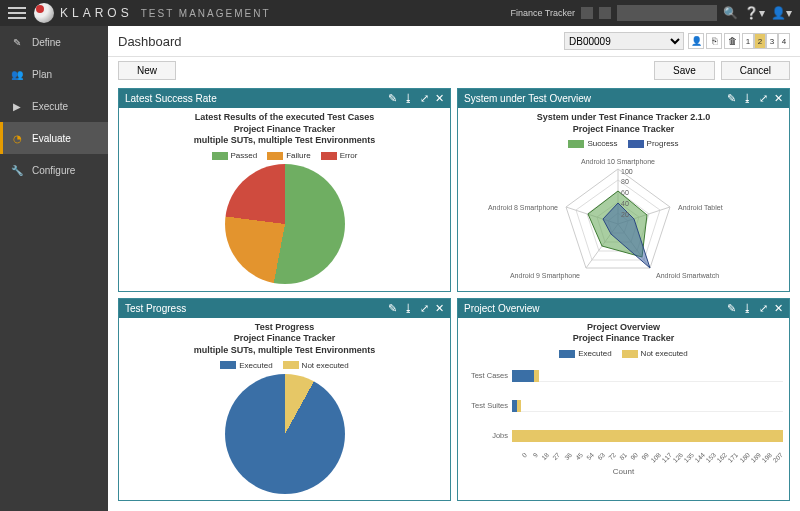 The image size is (800, 511). I want to click on search-input, so click(667, 13).